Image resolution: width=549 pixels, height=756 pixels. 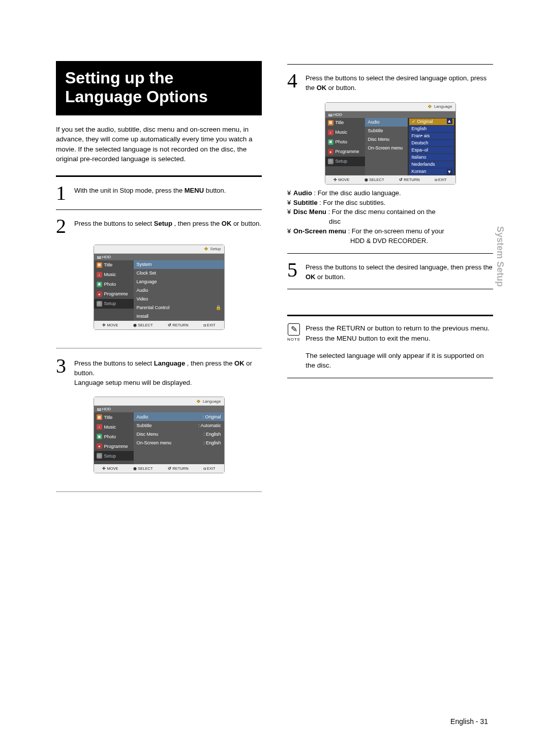 I want to click on note-icon: ✎, so click(x=294, y=329).